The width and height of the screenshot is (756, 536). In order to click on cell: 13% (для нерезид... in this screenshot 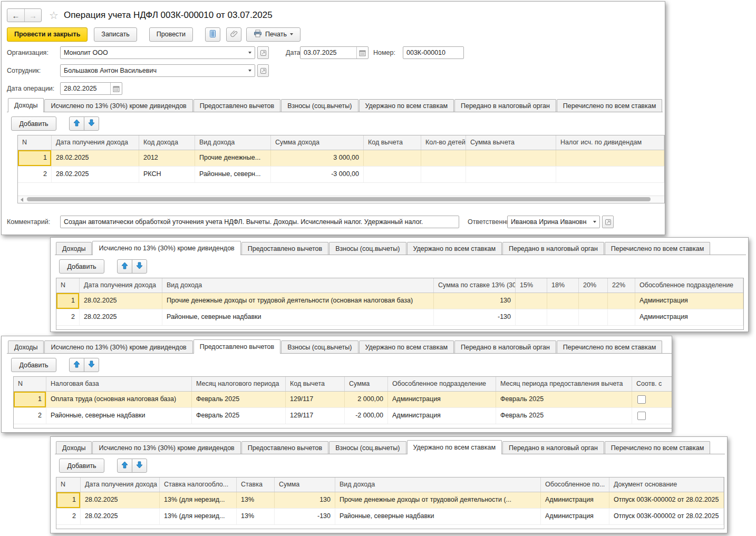, I will do `click(198, 500)`.